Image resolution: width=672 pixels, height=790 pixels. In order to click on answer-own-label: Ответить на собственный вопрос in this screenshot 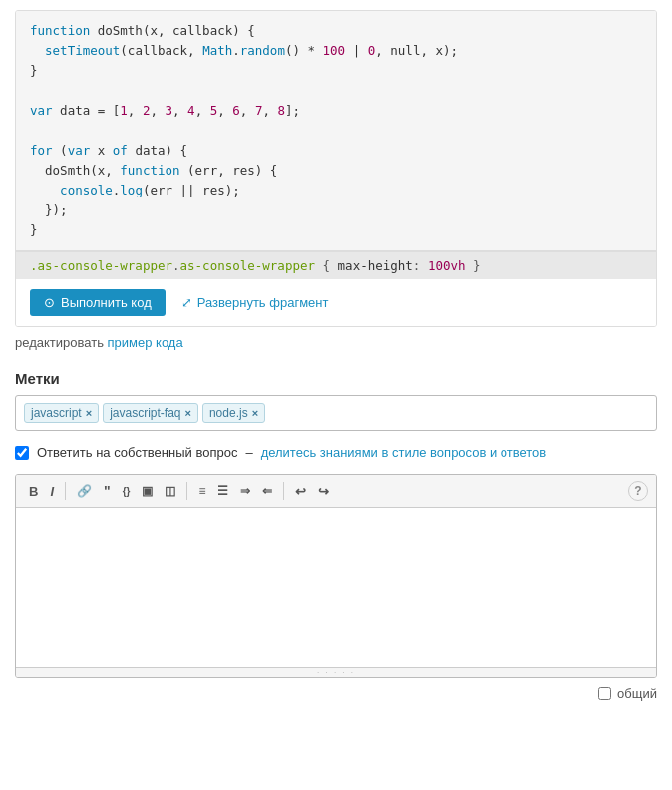, I will do `click(138, 453)`.